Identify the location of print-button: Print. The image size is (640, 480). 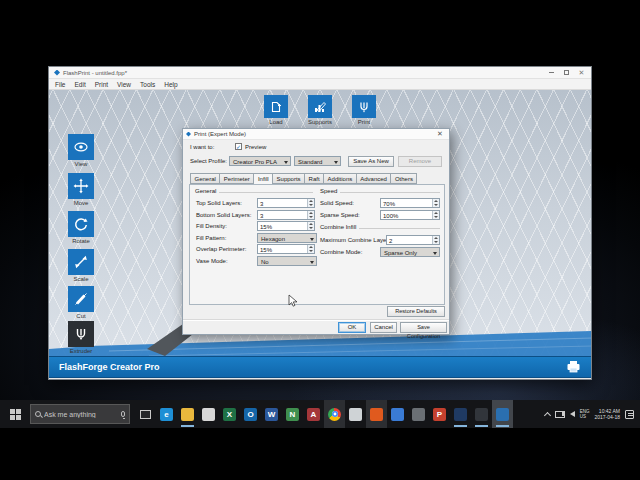
(364, 110).